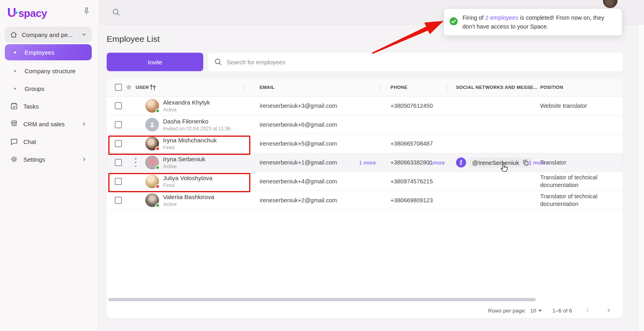  What do you see at coordinates (536, 310) in the screenshot?
I see `rows-per-page-select: 10` at bounding box center [536, 310].